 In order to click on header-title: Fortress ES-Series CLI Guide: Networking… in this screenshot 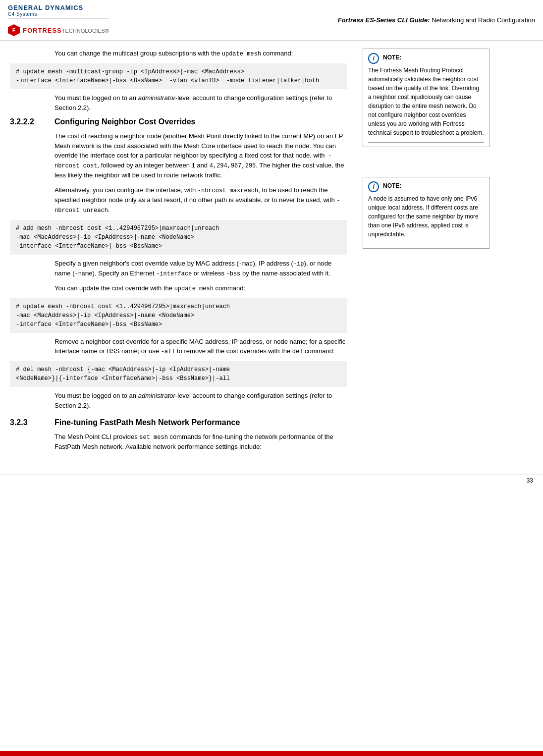, I will do `click(436, 20)`.